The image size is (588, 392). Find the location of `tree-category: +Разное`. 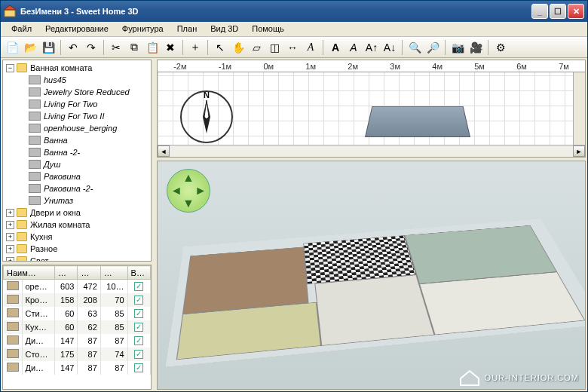

tree-category: +Разное is located at coordinates (77, 249).